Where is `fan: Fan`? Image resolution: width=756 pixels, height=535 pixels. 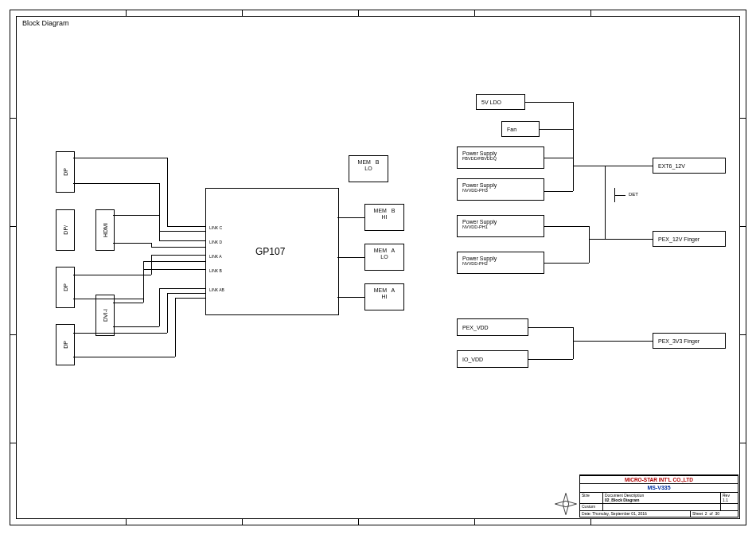
fan: Fan is located at coordinates (520, 129).